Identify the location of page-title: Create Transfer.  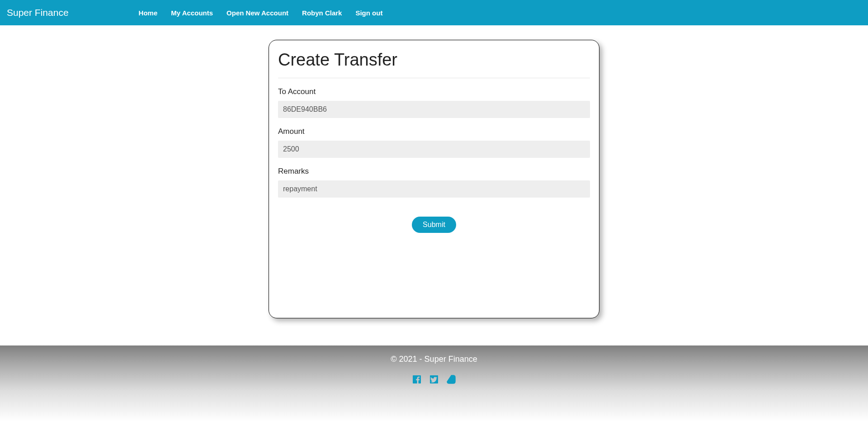
(434, 60).